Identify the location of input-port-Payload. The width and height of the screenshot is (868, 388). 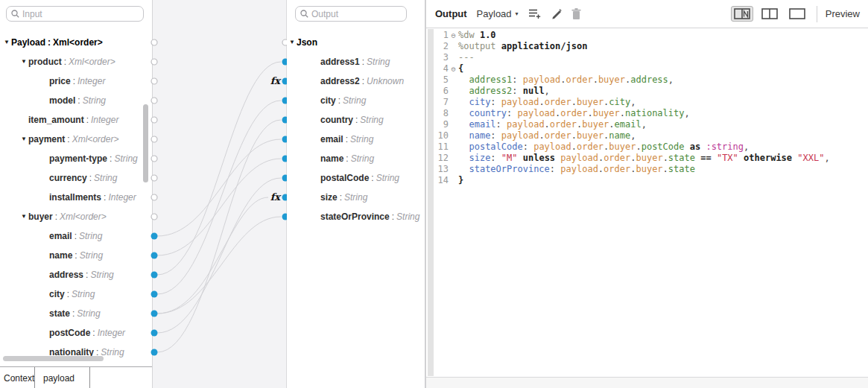
(154, 42).